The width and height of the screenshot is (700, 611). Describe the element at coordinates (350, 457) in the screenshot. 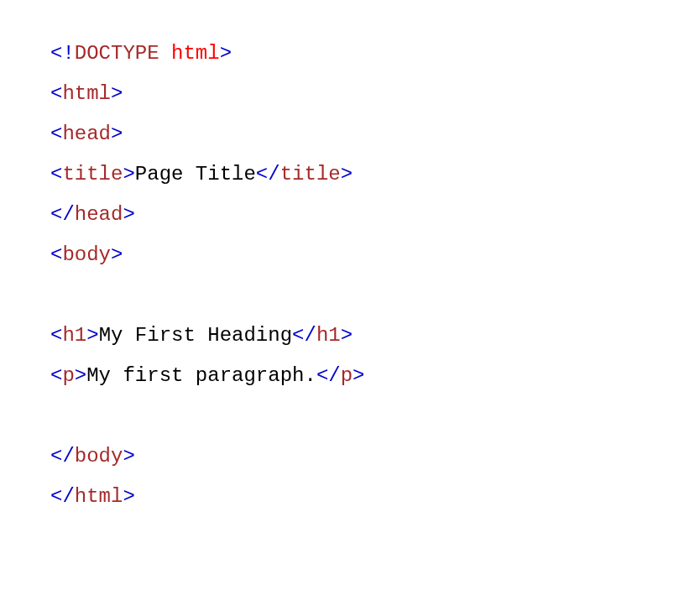

I see `code-line: </body>` at that location.